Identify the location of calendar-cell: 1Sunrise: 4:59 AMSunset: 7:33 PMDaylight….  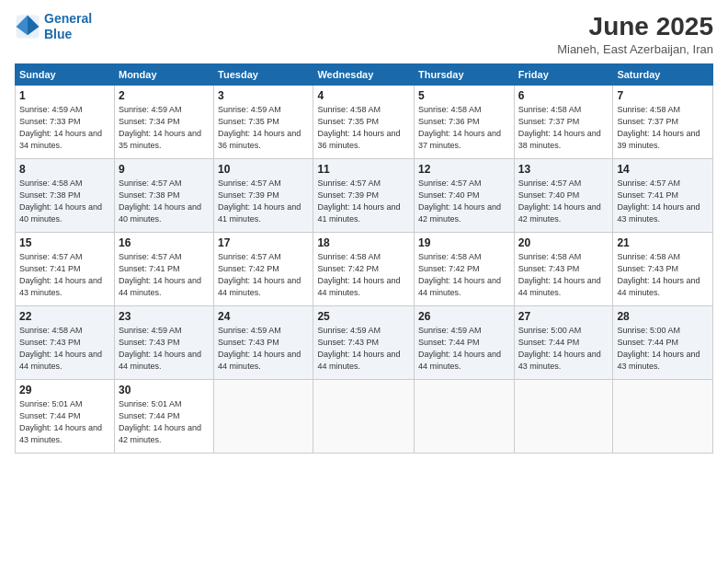
(65, 121).